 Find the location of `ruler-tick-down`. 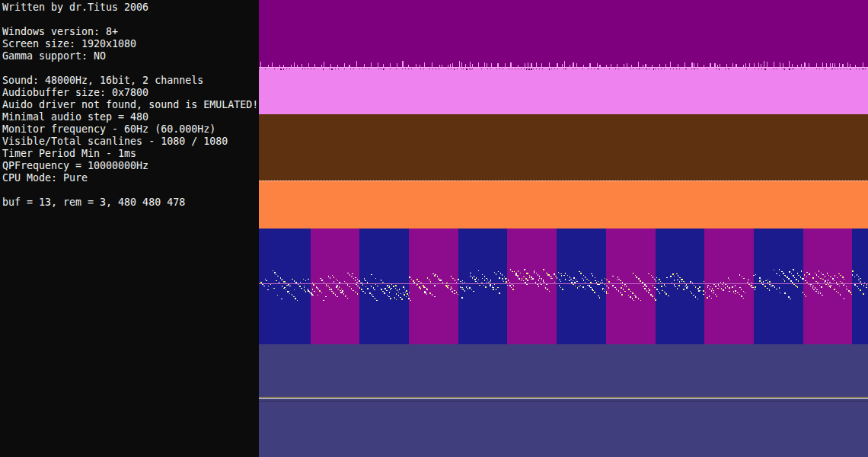

ruler-tick-down is located at coordinates (719, 69).